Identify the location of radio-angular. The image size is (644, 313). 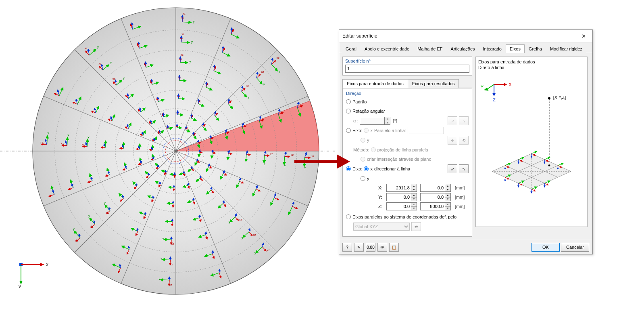
(348, 111).